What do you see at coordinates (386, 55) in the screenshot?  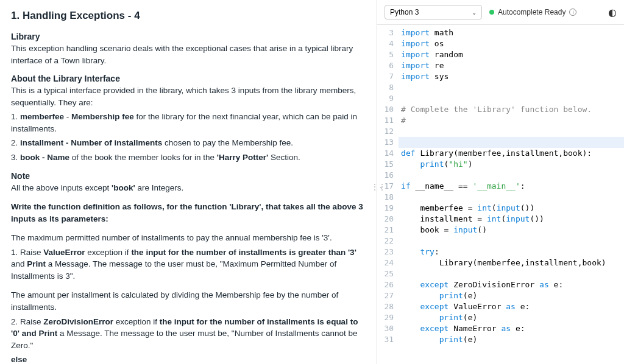 I see `line-number: 5` at bounding box center [386, 55].